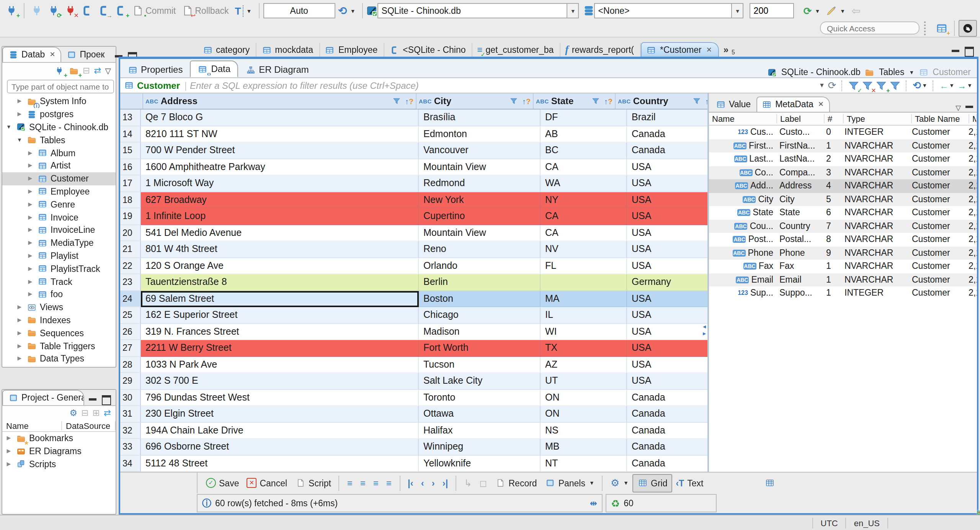  Describe the element at coordinates (59, 166) in the screenshot. I see `tree-item-artist: ▶Artist` at that location.